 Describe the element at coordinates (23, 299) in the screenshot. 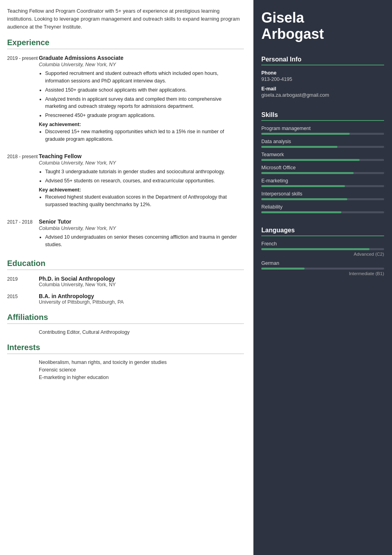

I see `edu-date: 2015` at that location.